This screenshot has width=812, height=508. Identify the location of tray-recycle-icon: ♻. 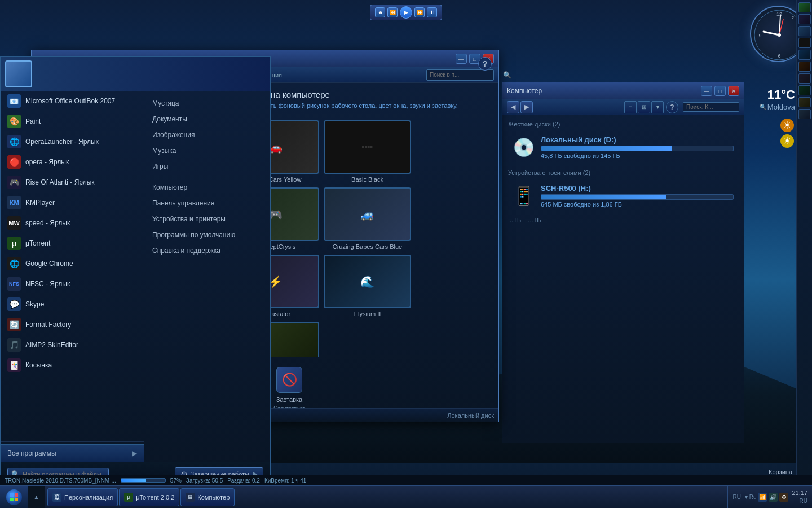
(784, 497).